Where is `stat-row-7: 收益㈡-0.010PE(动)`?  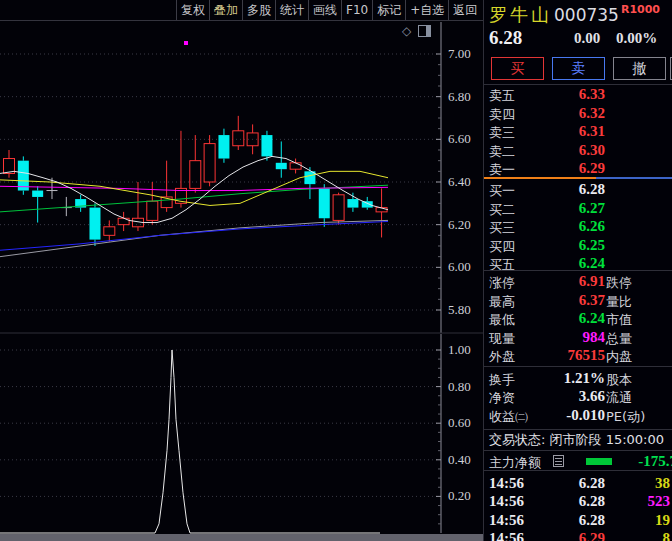
stat-row-7: 收益㈡-0.010PE(动) is located at coordinates (578, 415).